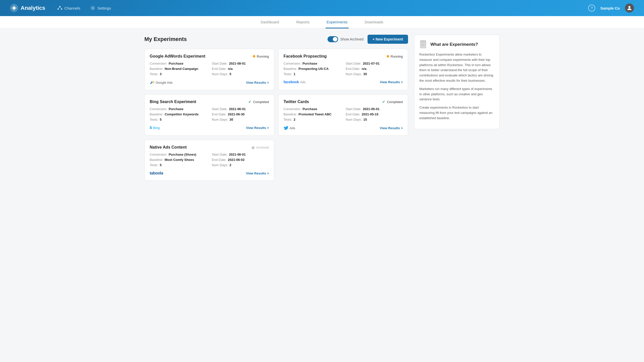  What do you see at coordinates (28, 8) in the screenshot?
I see `brand-logo: Analytics` at bounding box center [28, 8].